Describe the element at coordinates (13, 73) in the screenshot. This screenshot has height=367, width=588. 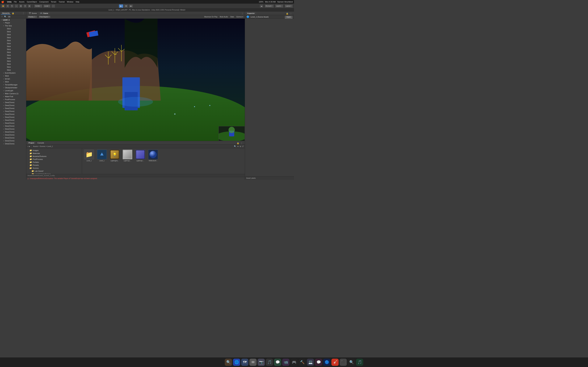
I see `hierarchy-item: ▸ EventSystem` at that location.